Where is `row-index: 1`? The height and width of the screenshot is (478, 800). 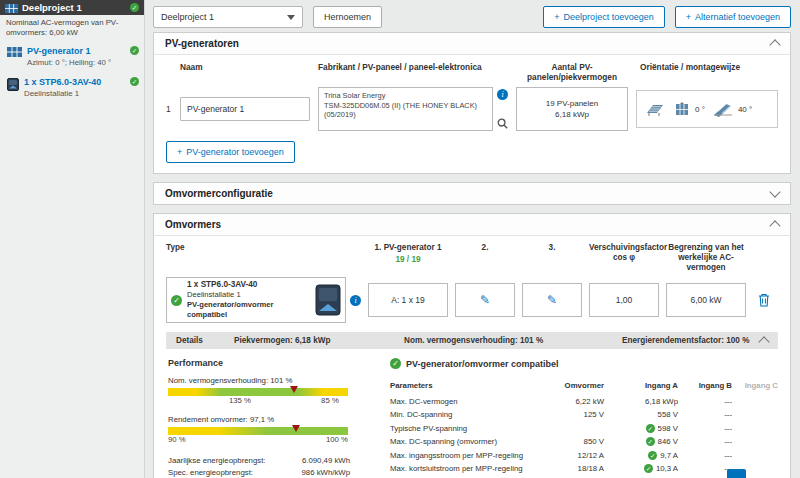 row-index: 1 is located at coordinates (173, 109).